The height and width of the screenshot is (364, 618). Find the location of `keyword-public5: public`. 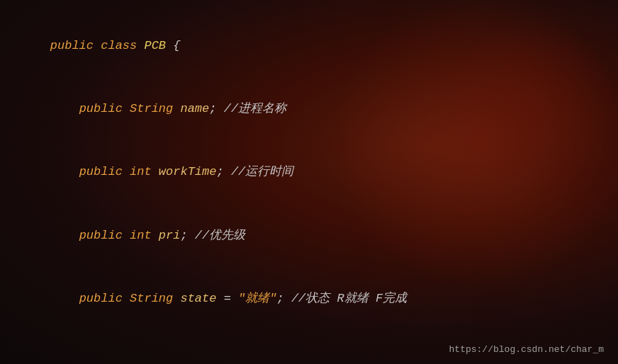

keyword-public5: public is located at coordinates (105, 299).